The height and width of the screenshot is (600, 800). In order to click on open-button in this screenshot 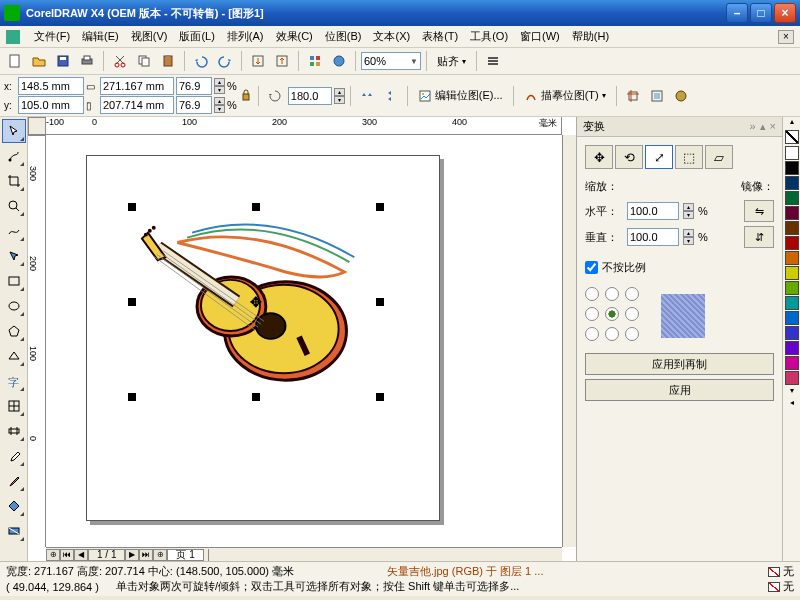, I will do `click(39, 61)`.